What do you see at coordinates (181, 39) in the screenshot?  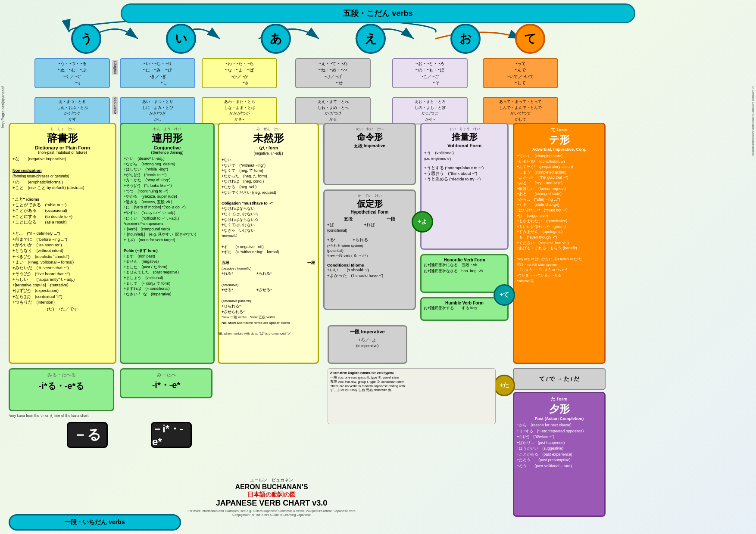 I see `circle-i: い` at bounding box center [181, 39].